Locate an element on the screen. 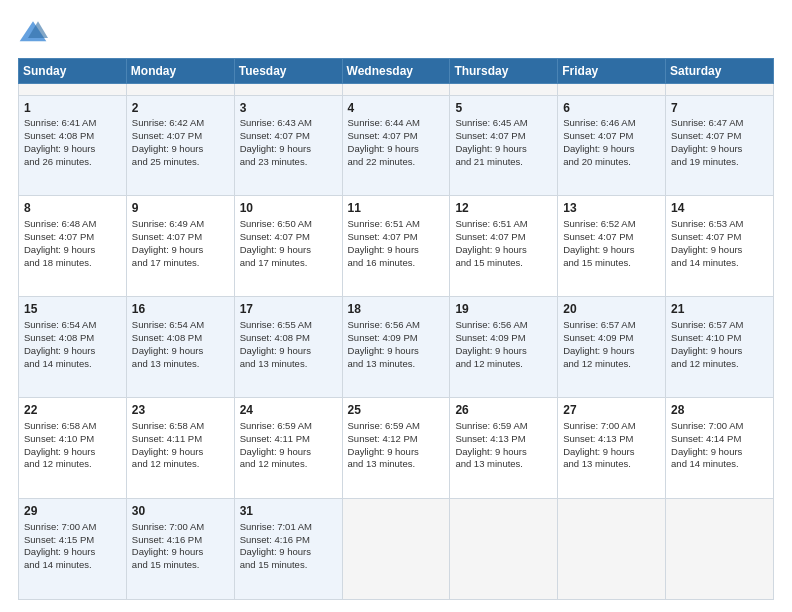  calendar-cell: 11Sunrise: 6:51 AM Sunset: 4:07 PM Dayli… is located at coordinates (396, 246).